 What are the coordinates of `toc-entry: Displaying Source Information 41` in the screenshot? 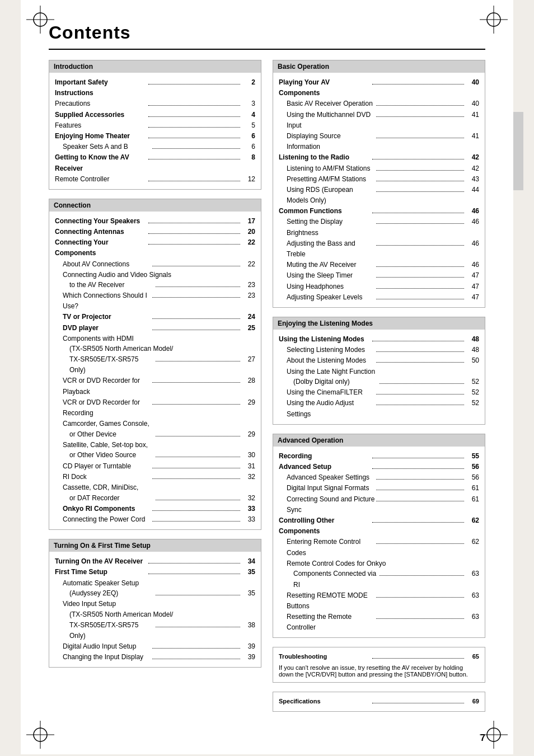 It's located at (379, 142).